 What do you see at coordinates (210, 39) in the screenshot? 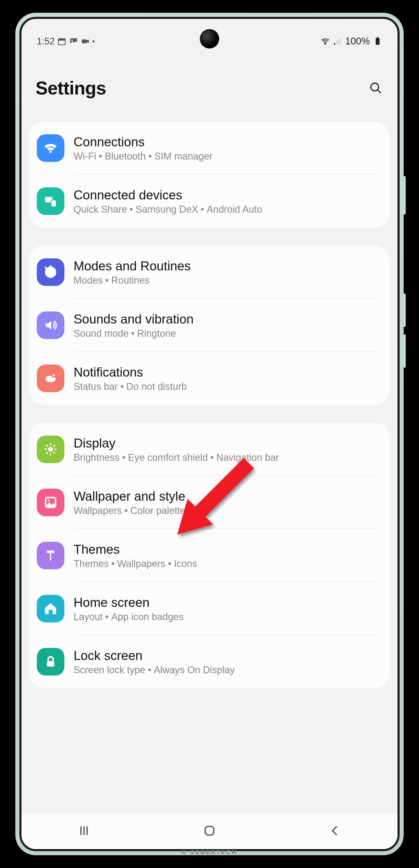
I see `camera-hole` at bounding box center [210, 39].